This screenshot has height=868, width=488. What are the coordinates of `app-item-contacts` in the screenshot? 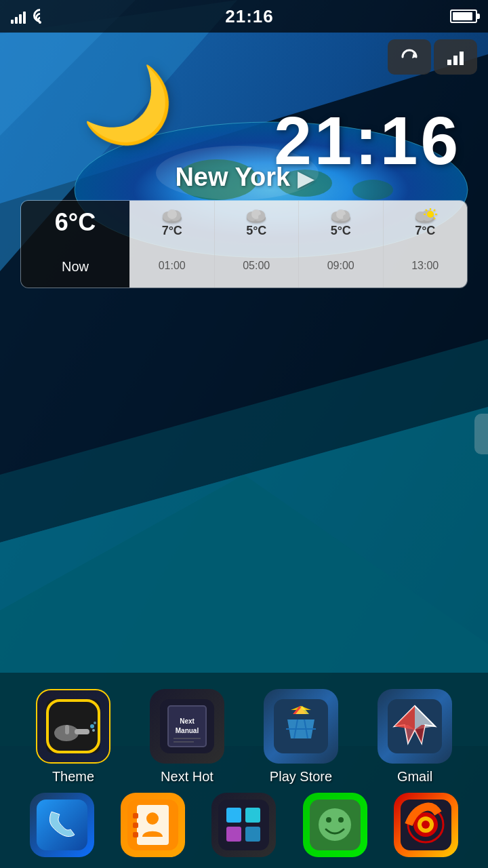 It's located at (153, 825).